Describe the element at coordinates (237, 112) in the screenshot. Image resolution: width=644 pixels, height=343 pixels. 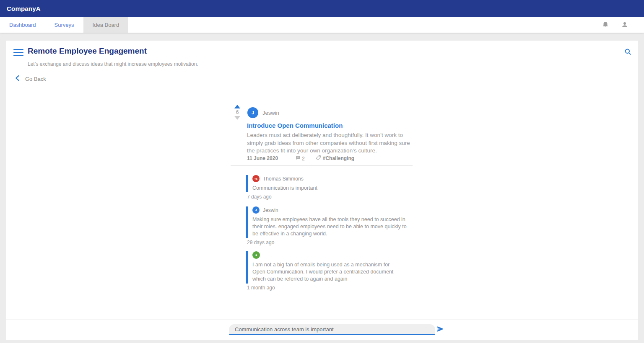
I see `vote-count: 6` at that location.